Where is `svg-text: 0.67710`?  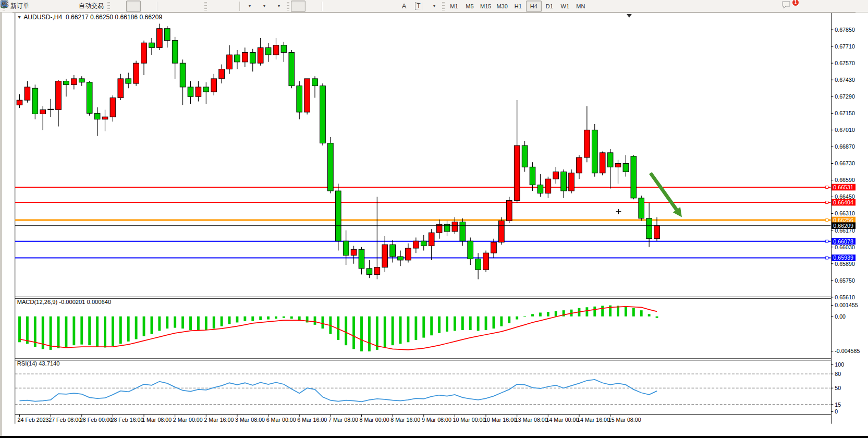 svg-text: 0.67710 is located at coordinates (845, 46).